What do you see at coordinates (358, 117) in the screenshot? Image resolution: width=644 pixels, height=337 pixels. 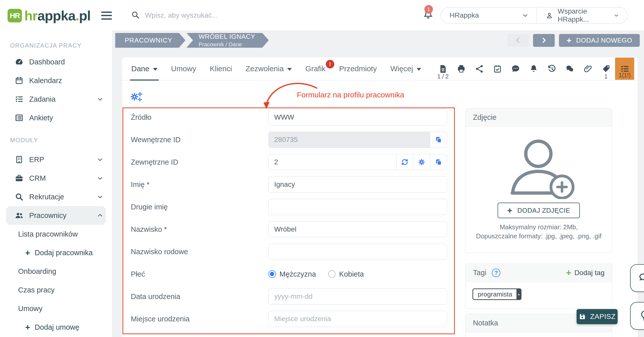 I see `zrodlo-input` at bounding box center [358, 117].